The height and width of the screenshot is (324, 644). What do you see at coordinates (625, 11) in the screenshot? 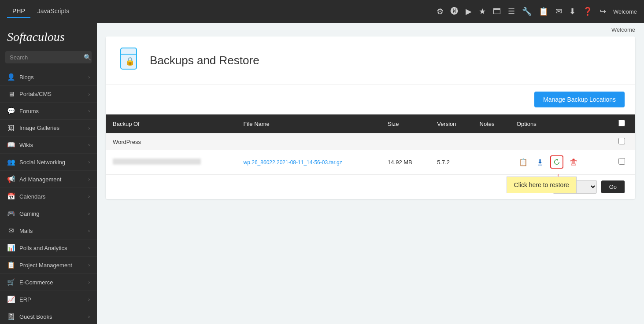
I see `welcome-text: Welcome` at bounding box center [625, 11].